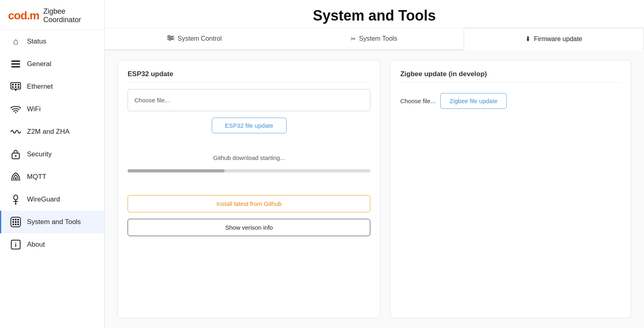 The height and width of the screenshot is (328, 644). I want to click on firmware-icon: ⬇, so click(528, 39).